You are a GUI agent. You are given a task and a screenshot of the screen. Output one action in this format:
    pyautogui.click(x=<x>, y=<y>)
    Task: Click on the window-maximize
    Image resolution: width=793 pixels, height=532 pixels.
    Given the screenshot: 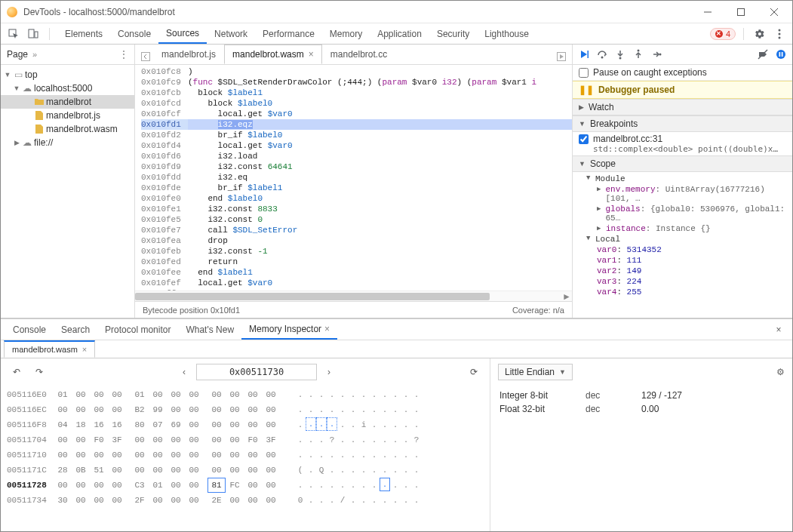 What is the action you would take?
    pyautogui.click(x=741, y=12)
    